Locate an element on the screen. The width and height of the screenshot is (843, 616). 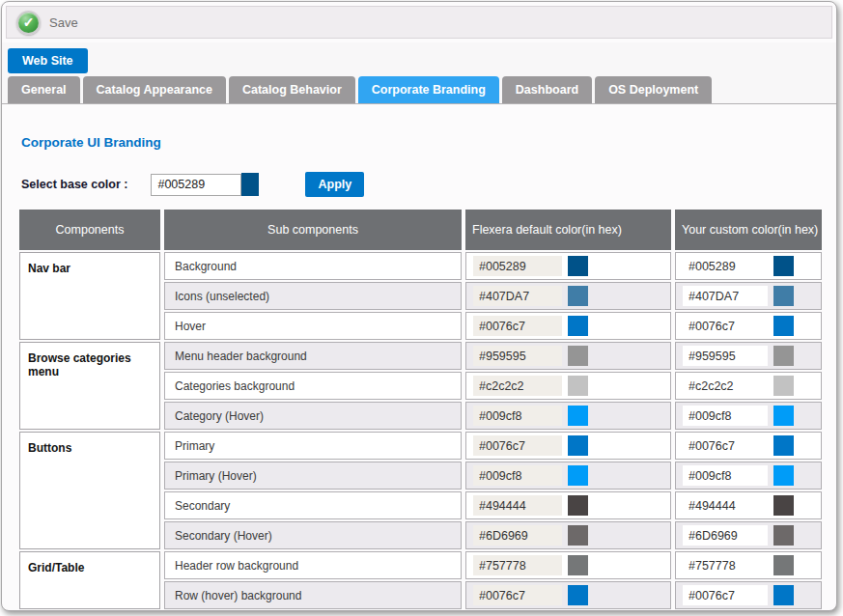
sub-component-label: Secondary (Hover) is located at coordinates (313, 535).